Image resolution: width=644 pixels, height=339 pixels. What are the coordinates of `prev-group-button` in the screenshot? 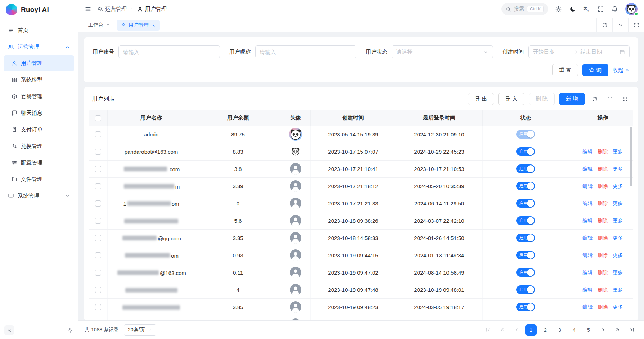 It's located at (502, 330).